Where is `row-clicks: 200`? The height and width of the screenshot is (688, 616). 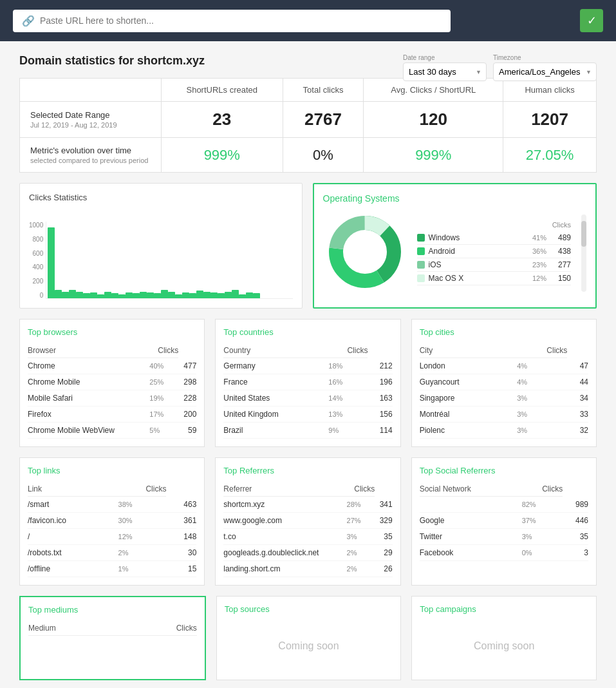
row-clicks: 200 is located at coordinates (187, 415).